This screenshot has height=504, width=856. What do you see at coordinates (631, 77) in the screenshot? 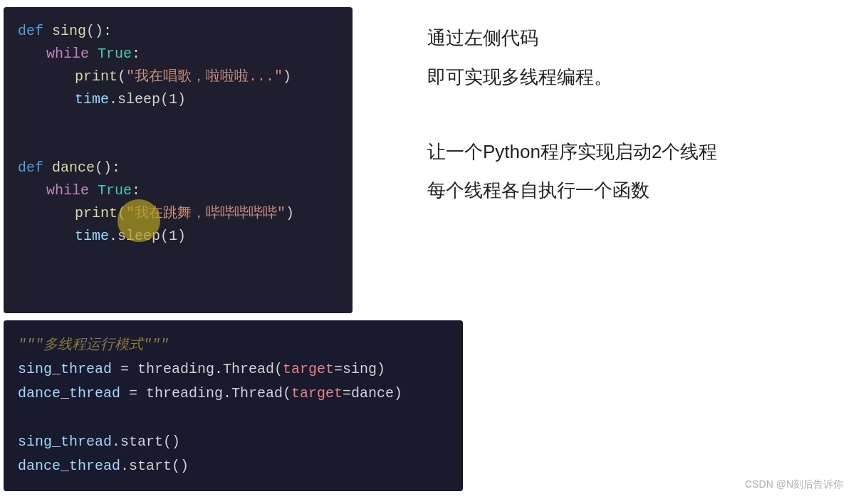
I see `desc-line-2: 即可实现多线程编程。` at bounding box center [631, 77].